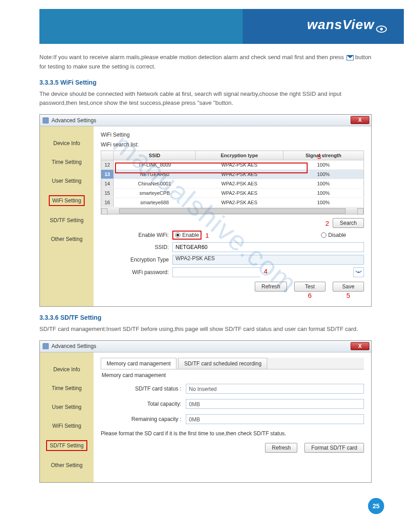  I want to click on callout-6: 6, so click(310, 296).